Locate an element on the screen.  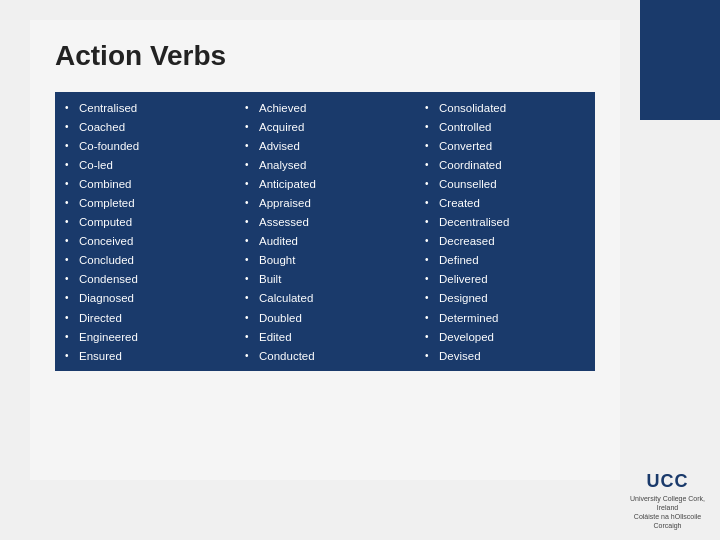
list-item: •Acquired is located at coordinates (325, 126).